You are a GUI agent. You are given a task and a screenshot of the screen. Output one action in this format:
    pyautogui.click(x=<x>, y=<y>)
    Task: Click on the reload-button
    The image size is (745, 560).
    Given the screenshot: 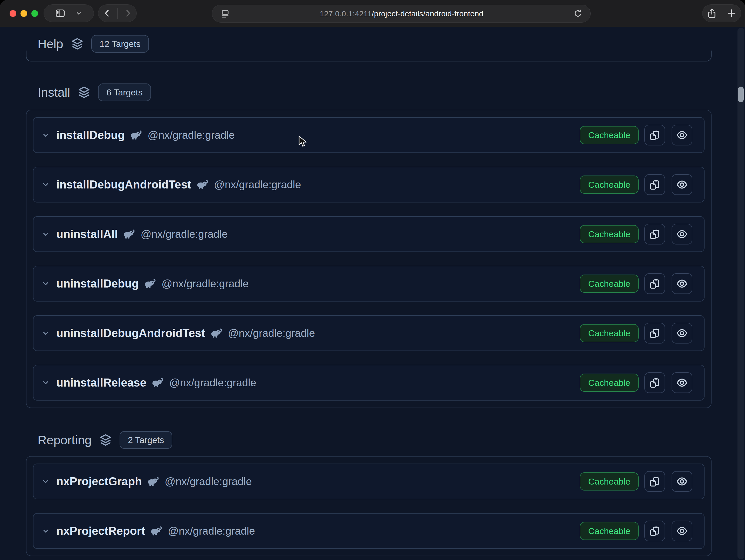 What is the action you would take?
    pyautogui.click(x=578, y=14)
    